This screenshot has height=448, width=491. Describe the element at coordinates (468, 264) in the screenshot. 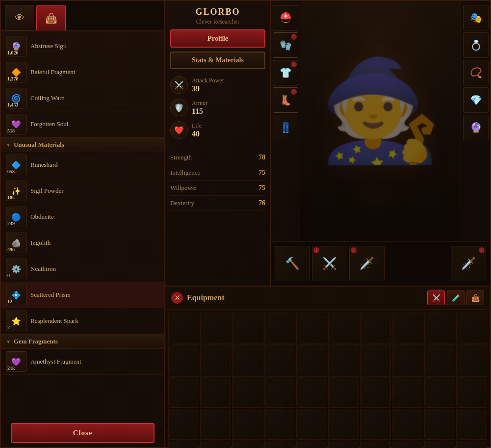

I see `weapon-slot-offhand: 🗡️ !` at that location.